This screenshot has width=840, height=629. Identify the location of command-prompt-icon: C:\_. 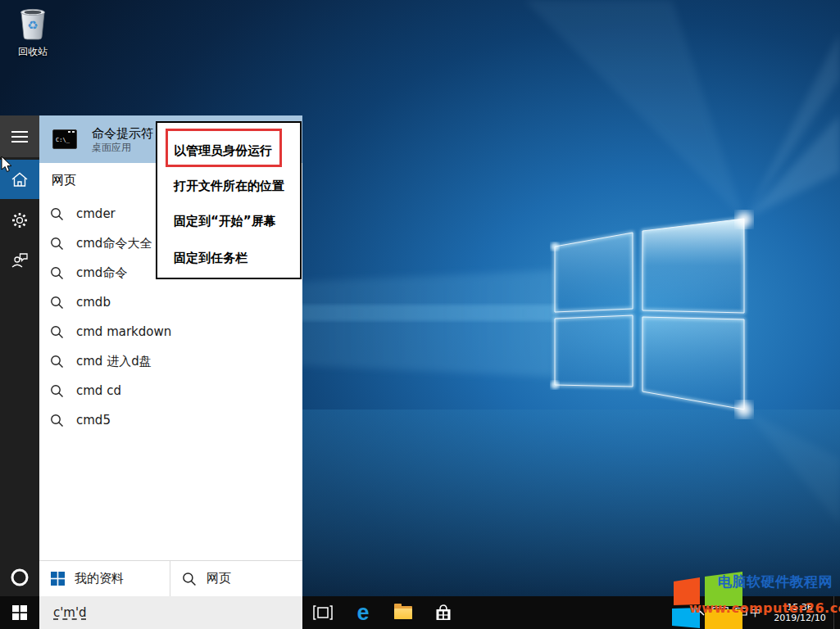
(65, 139).